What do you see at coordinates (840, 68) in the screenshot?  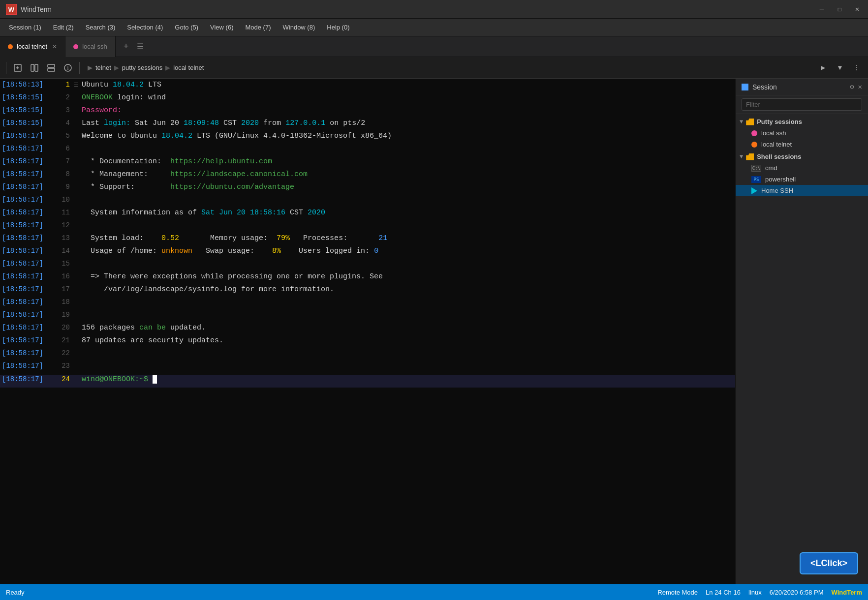 I see `breadcrumb-down-button: ▼` at bounding box center [840, 68].